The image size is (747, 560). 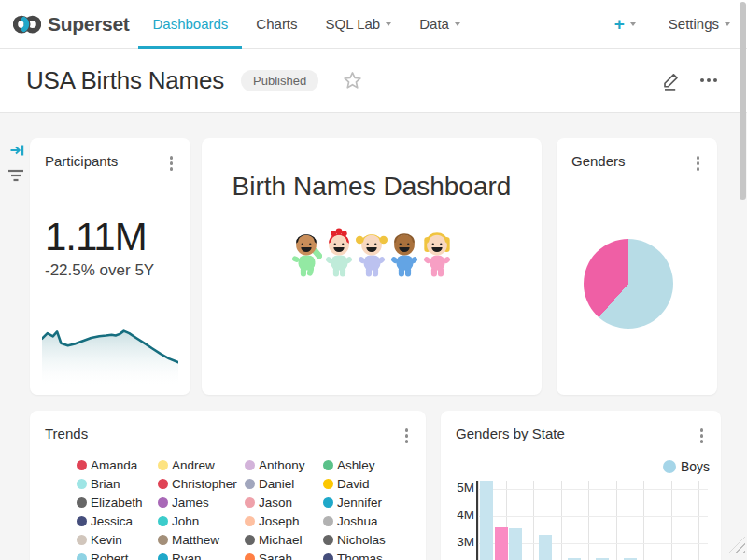 I want to click on legend-item-andrew: Andrew, so click(x=202, y=465).